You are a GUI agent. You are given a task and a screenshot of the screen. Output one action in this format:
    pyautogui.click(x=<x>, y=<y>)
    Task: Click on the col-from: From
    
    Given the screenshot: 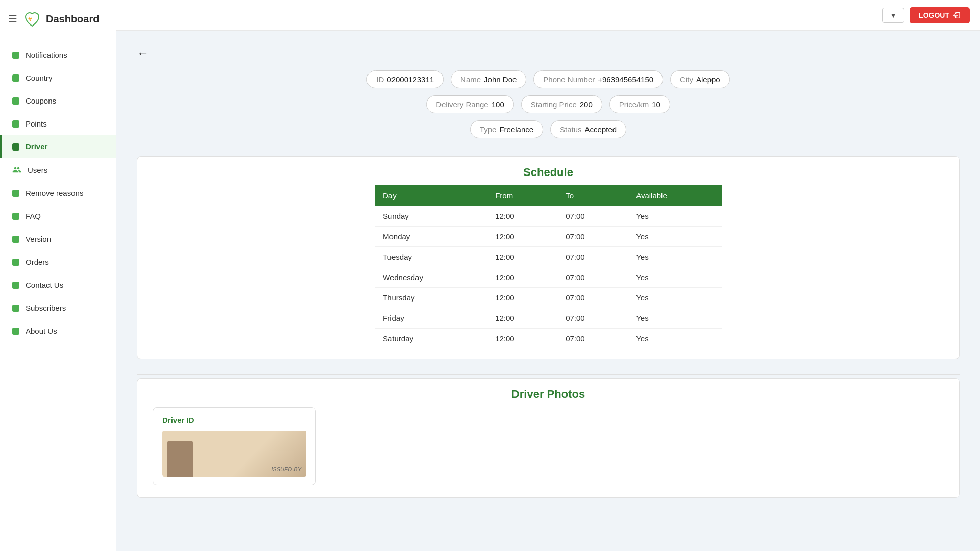 What is the action you would take?
    pyautogui.click(x=522, y=196)
    